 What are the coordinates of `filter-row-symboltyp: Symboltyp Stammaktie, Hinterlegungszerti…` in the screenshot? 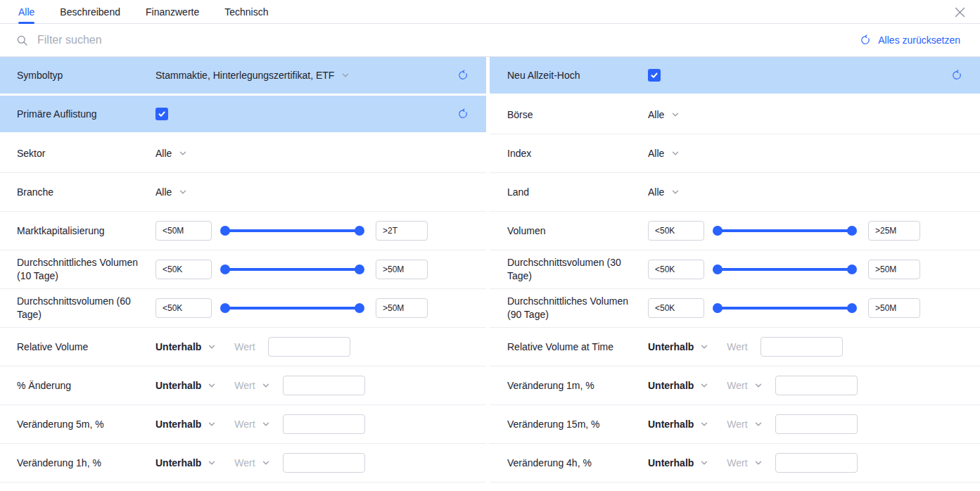 It's located at (243, 76).